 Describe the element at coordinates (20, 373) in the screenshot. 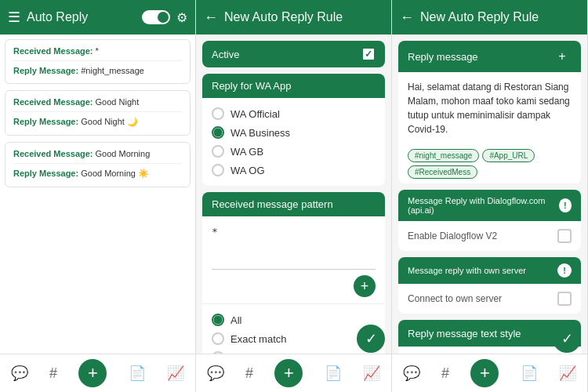

I see `nav-chat-icon: 💬` at that location.